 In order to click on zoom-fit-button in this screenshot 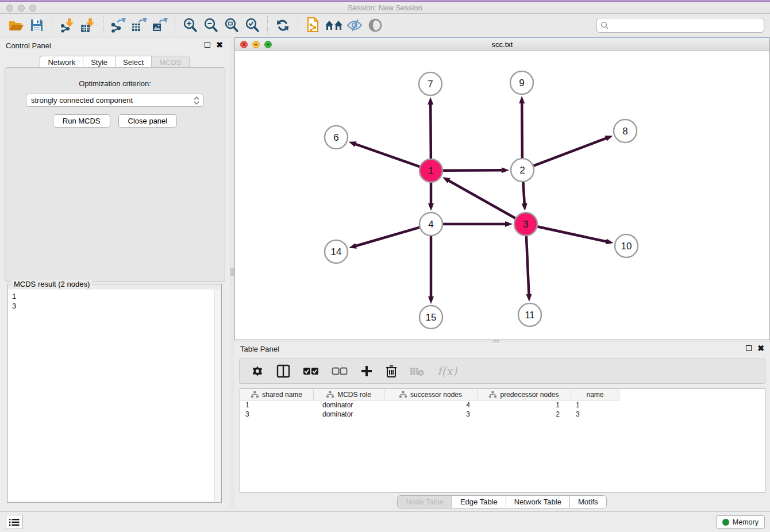, I will do `click(232, 25)`.